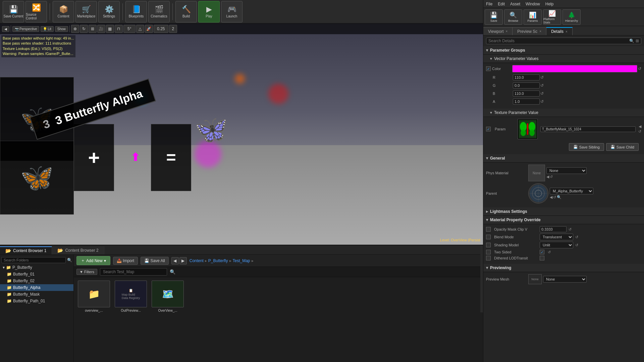 Image resolution: width=644 pixels, height=362 pixels. I want to click on folder-butterfly-path: 📁 Butterfly_Path_01, so click(37, 301).